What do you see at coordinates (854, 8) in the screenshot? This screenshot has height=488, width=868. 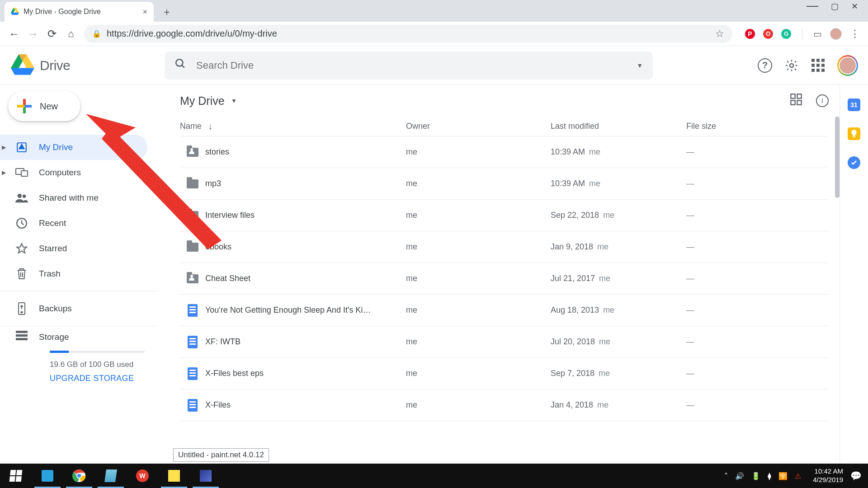 I see `window-close-icon: ✕` at bounding box center [854, 8].